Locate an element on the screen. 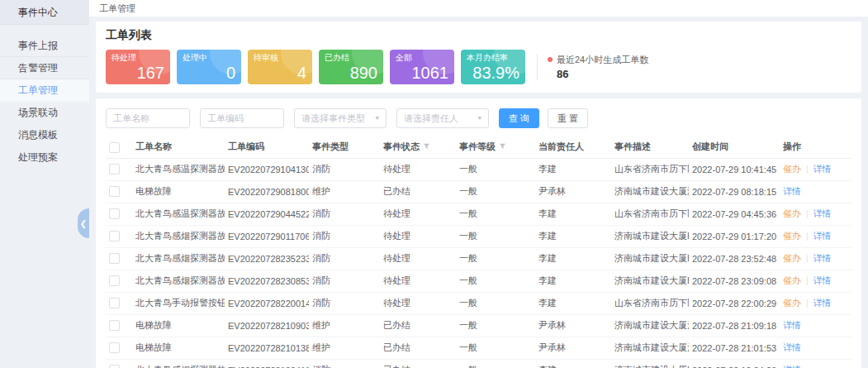  event-type-select: 请选择事件类型 ▾ is located at coordinates (340, 118).